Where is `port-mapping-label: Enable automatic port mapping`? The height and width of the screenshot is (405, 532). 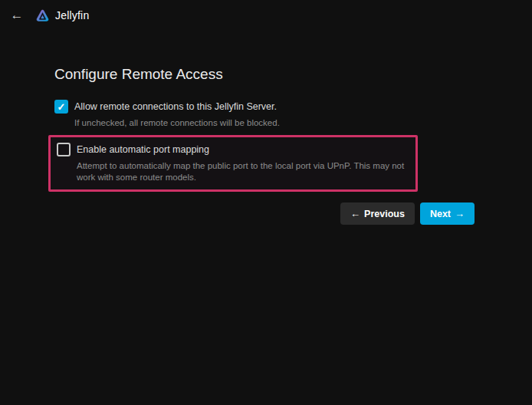
port-mapping-label: Enable automatic port mapping is located at coordinates (143, 150).